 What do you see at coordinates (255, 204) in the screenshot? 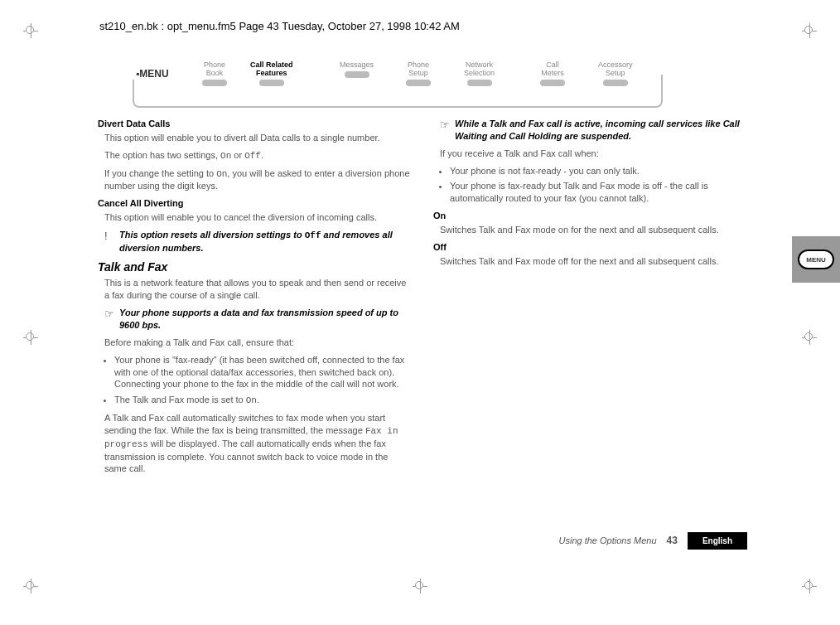
I see `heading-cancel-diverting: Cancel All Diverting` at bounding box center [255, 204].